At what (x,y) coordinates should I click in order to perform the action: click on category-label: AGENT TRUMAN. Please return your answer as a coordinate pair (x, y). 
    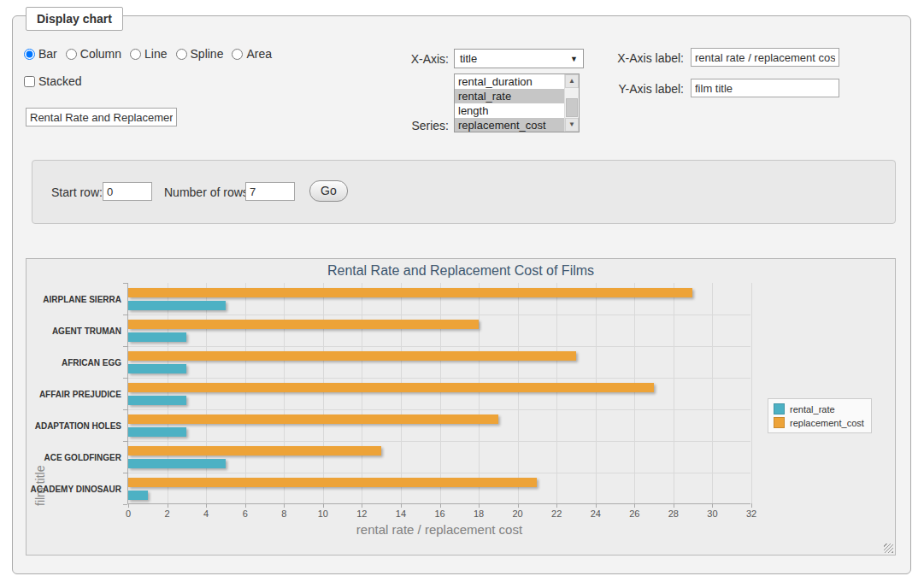
    Looking at the image, I should click on (87, 330).